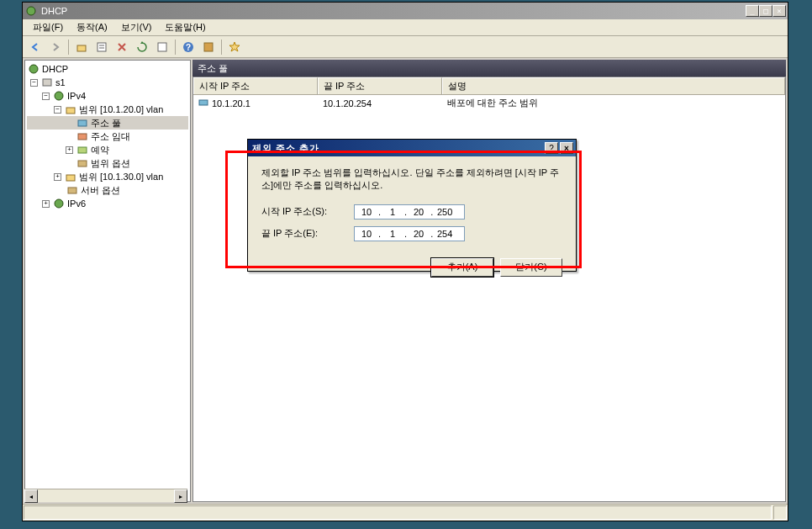 The height and width of the screenshot is (529, 812). What do you see at coordinates (766, 11) in the screenshot?
I see `maximize-button: □` at bounding box center [766, 11].